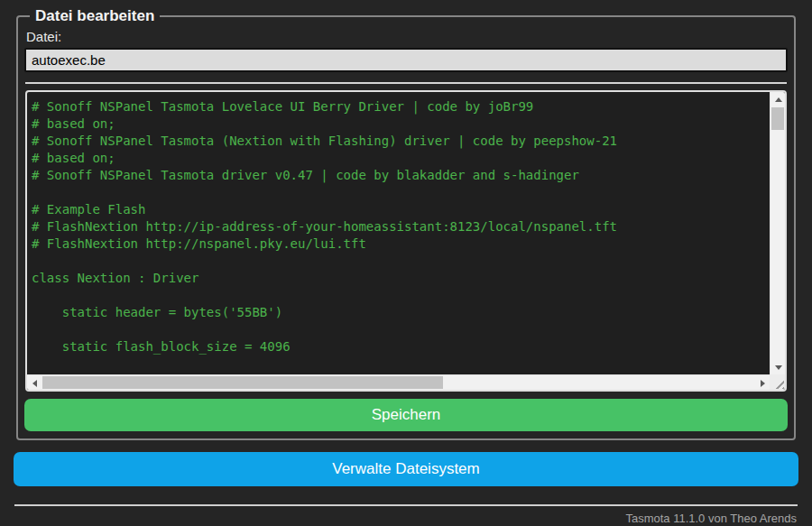  I want to click on file-name-input, so click(406, 60).